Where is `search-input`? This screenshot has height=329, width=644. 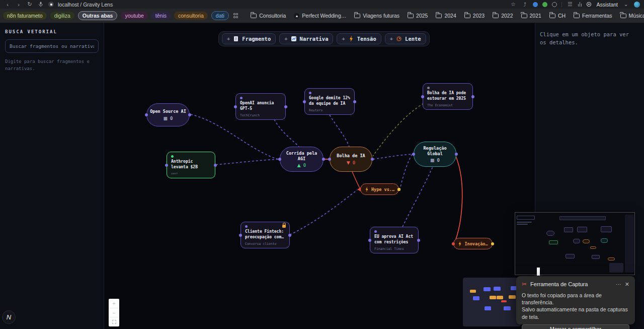
search-input is located at coordinates (52, 46).